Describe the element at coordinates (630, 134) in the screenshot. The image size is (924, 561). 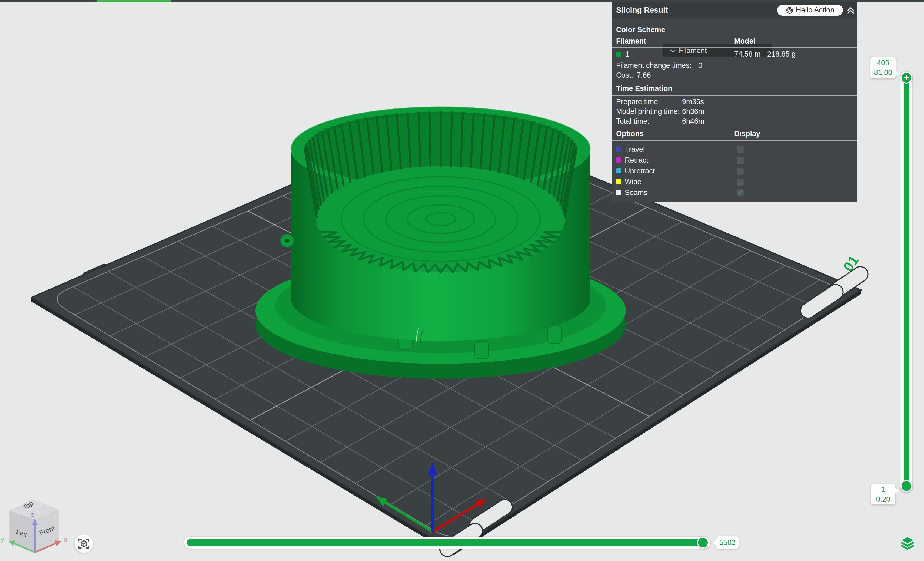
I see `options-title: Options` at that location.